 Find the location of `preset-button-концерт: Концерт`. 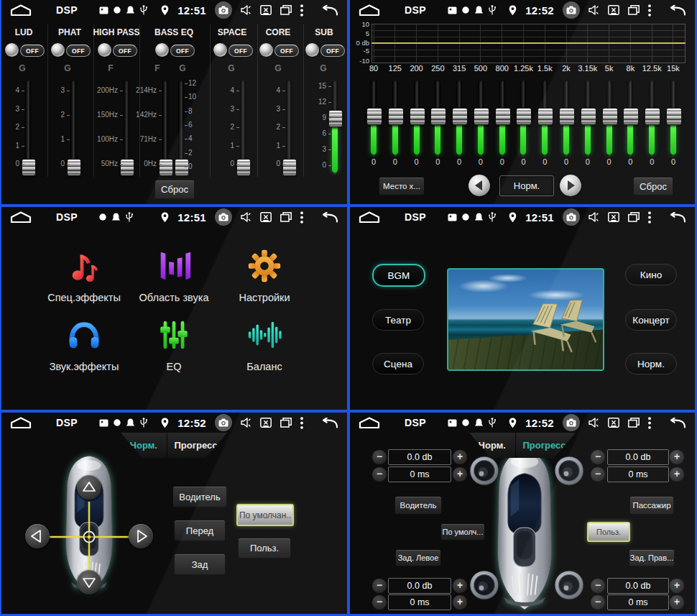

preset-button-концерт: Концерт is located at coordinates (651, 320).